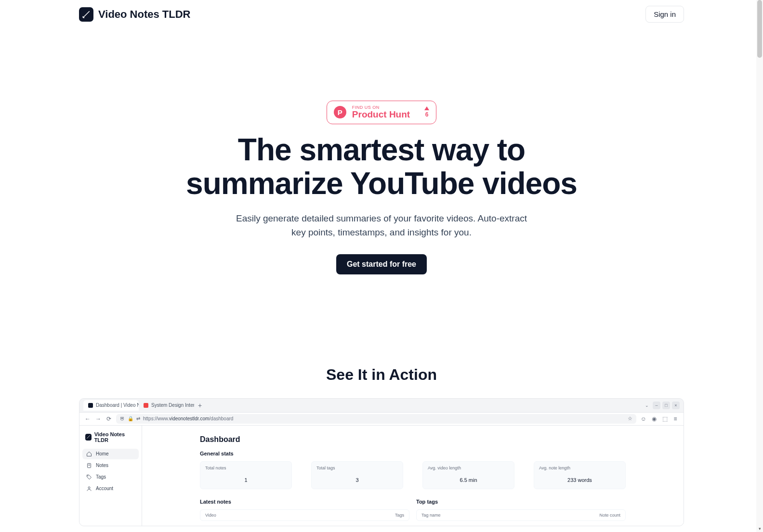  I want to click on scroll-down-icon: ▾, so click(760, 526).